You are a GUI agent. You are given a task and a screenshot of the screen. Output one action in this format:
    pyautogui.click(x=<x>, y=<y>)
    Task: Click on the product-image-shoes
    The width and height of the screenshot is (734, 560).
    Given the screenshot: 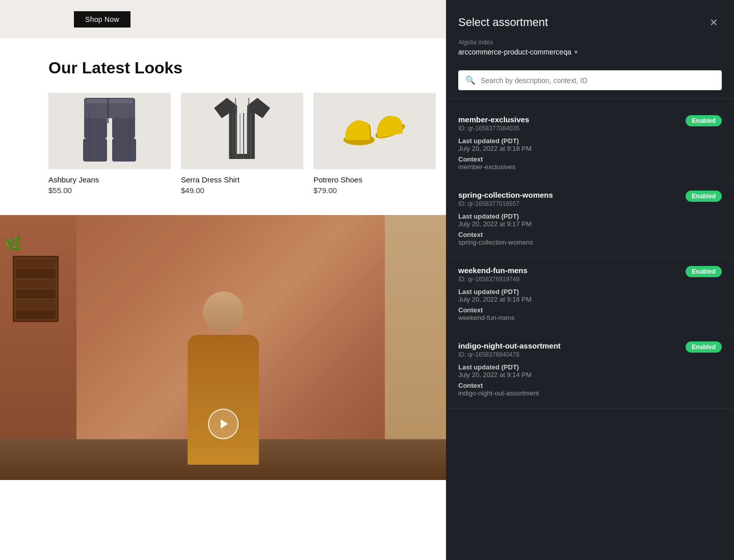 What is the action you would take?
    pyautogui.click(x=375, y=131)
    